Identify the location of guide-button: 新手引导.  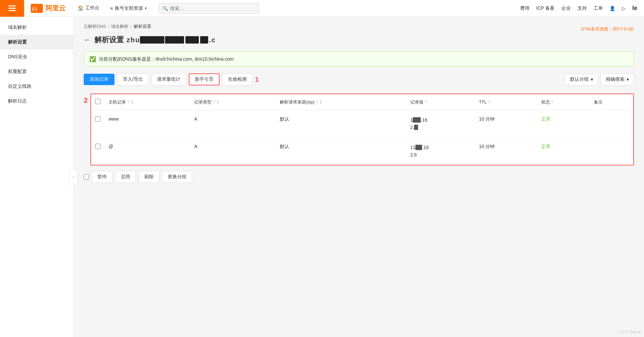
(204, 79).